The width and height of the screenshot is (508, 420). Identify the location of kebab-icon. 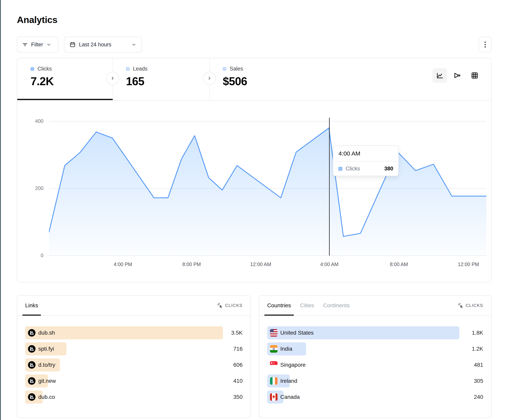
(485, 44).